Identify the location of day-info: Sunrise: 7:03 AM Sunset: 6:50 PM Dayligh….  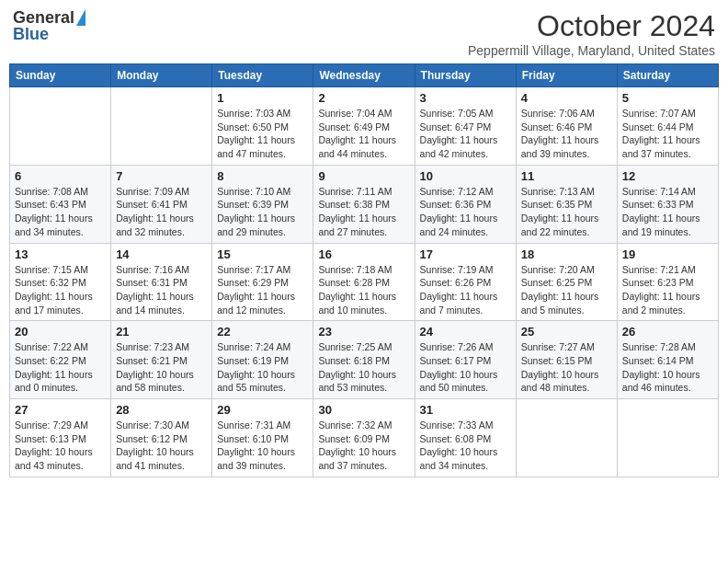
(263, 134).